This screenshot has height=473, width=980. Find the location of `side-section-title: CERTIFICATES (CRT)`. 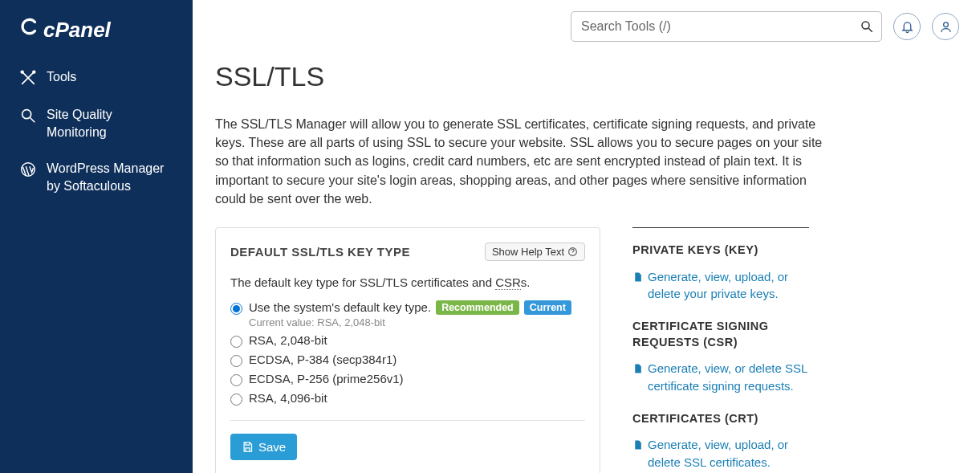

side-section-title: CERTIFICATES (CRT) is located at coordinates (721, 419).